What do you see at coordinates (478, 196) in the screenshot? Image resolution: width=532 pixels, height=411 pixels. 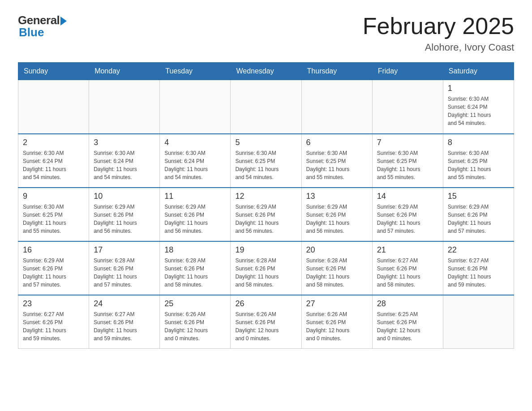 I see `day-number: 15` at bounding box center [478, 196].